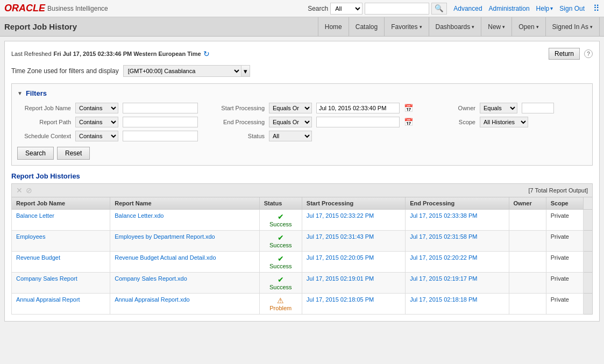 The image size is (604, 364). I want to click on timezone-dropdown-btn: ▾, so click(246, 71).